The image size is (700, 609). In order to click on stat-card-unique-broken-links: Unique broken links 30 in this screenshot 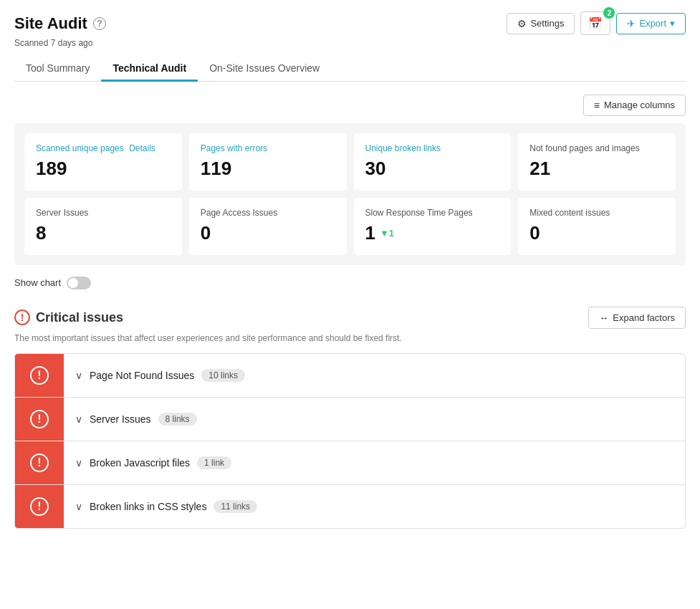, I will do `click(433, 162)`.